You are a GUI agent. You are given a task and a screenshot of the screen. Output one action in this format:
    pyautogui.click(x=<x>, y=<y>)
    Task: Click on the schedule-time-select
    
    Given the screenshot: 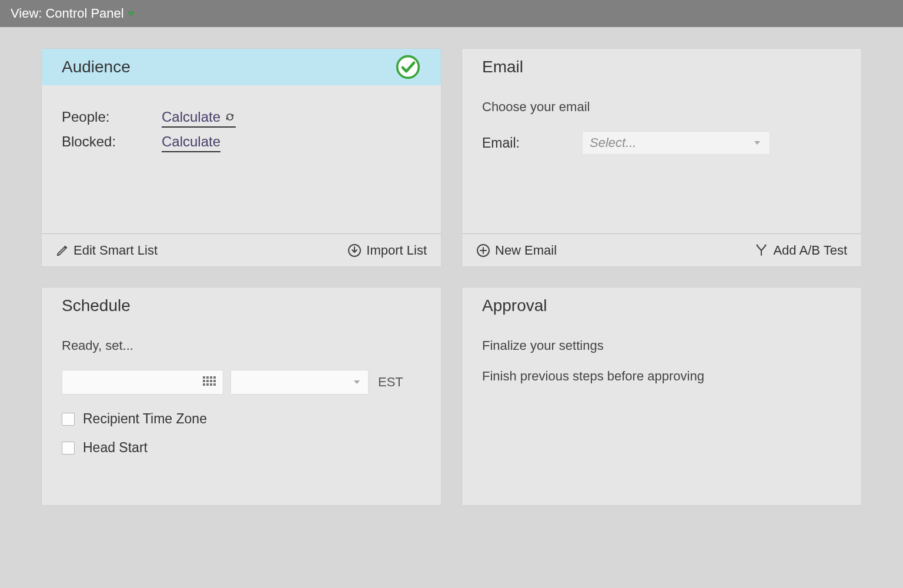 What is the action you would take?
    pyautogui.click(x=300, y=382)
    